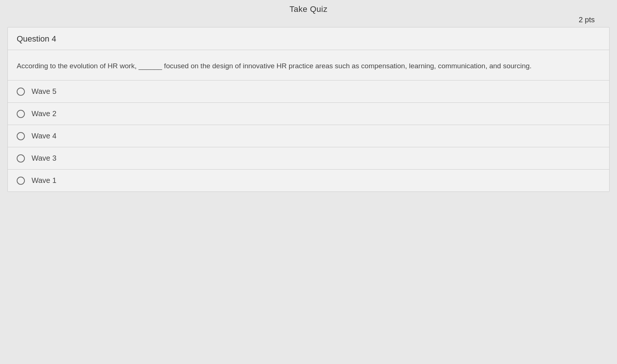 The width and height of the screenshot is (617, 364). I want to click on option-item-wave1: Wave 1, so click(309, 180).